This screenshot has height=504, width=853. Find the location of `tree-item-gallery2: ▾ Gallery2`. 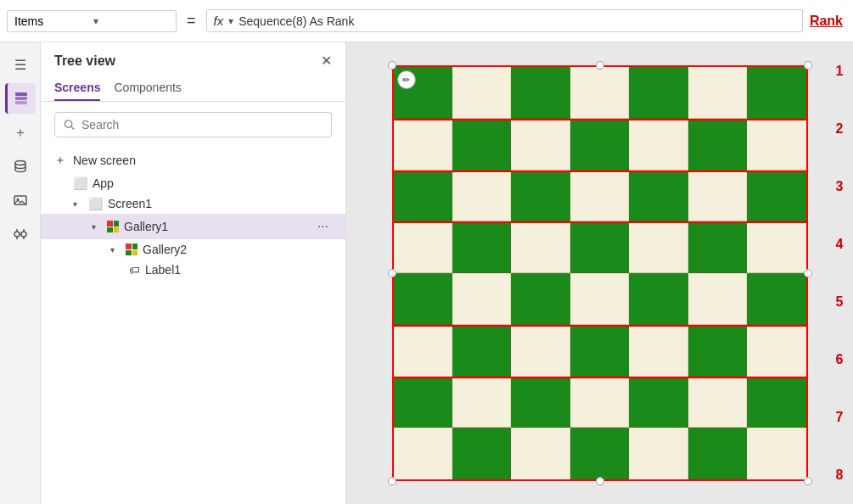

tree-item-gallery2: ▾ Gallery2 is located at coordinates (194, 249).